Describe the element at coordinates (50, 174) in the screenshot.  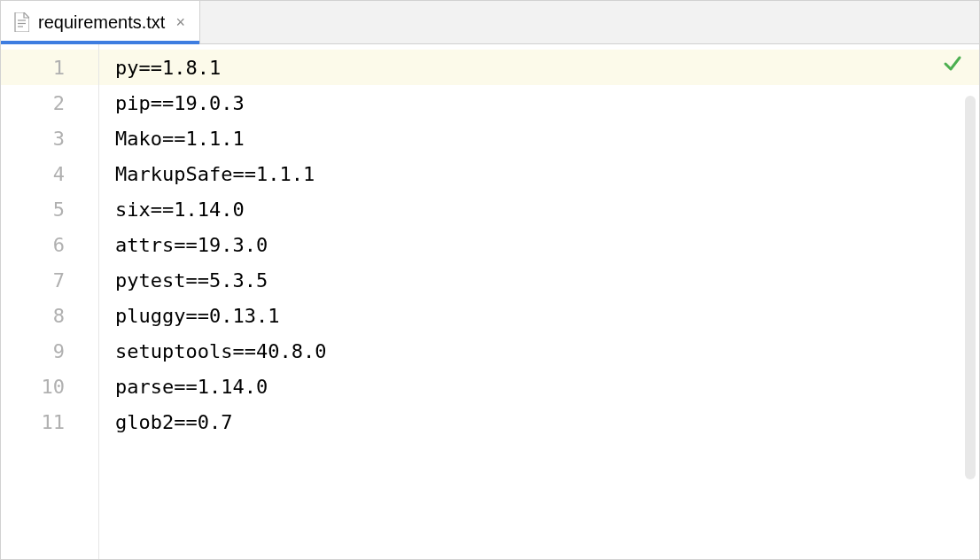
I see `line-number: 4` at that location.